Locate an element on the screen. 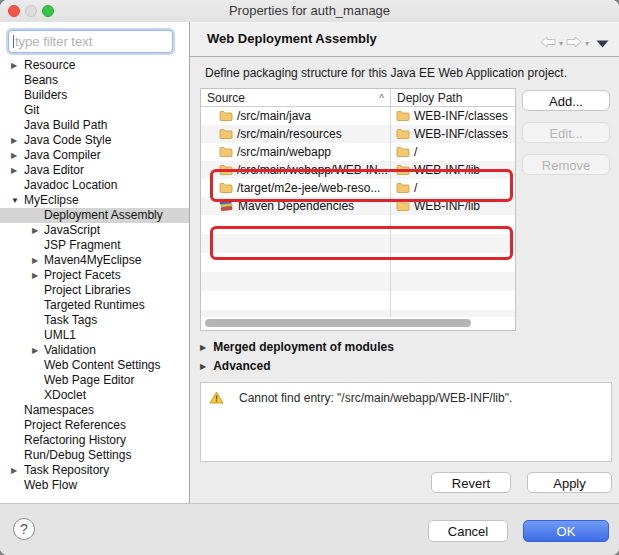  sidebar-item-label: Web Flow is located at coordinates (50, 485).